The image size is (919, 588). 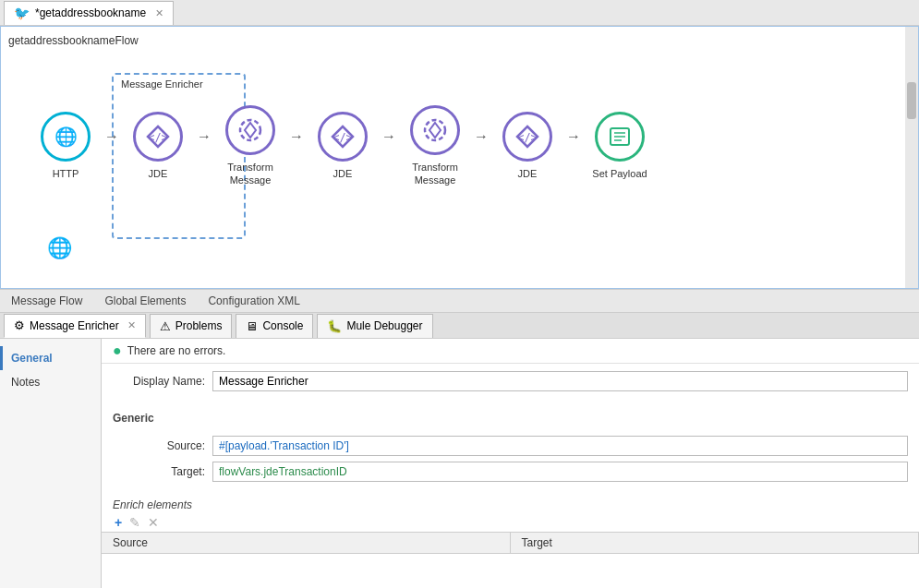 What do you see at coordinates (307, 543) in the screenshot?
I see `table-col-source: Source` at bounding box center [307, 543].